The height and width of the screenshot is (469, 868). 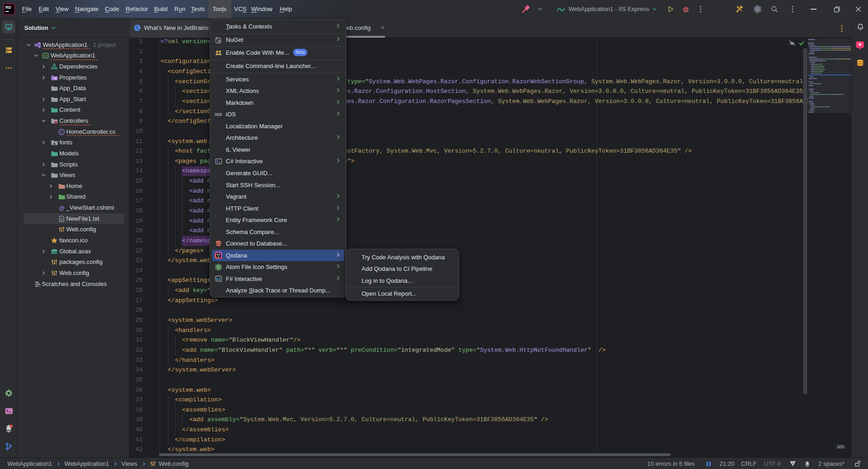 I want to click on svg-text: F#, so click(x=218, y=280).